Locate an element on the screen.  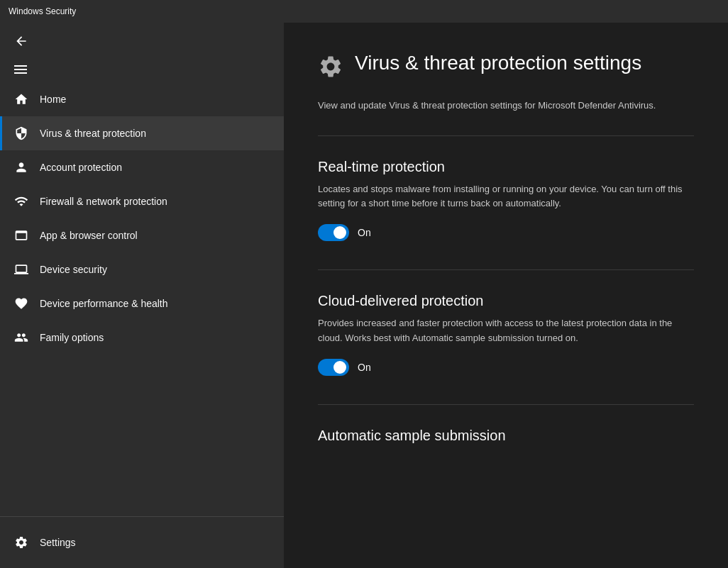
person-icon is located at coordinates (21, 167).